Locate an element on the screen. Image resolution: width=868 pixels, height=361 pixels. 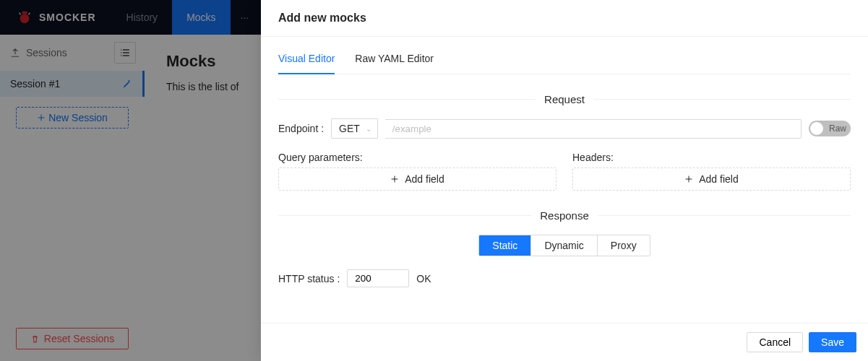
raw-toggle: Raw is located at coordinates (830, 129).